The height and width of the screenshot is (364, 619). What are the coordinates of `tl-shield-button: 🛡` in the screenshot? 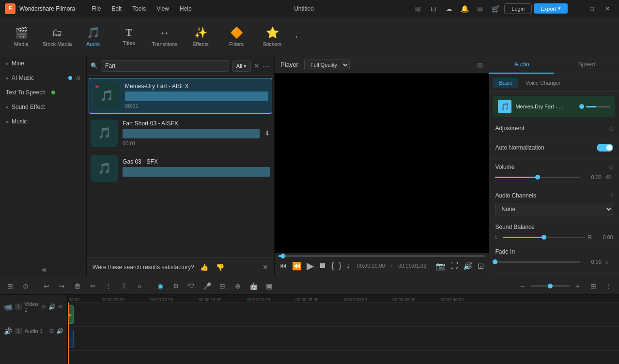 It's located at (191, 286).